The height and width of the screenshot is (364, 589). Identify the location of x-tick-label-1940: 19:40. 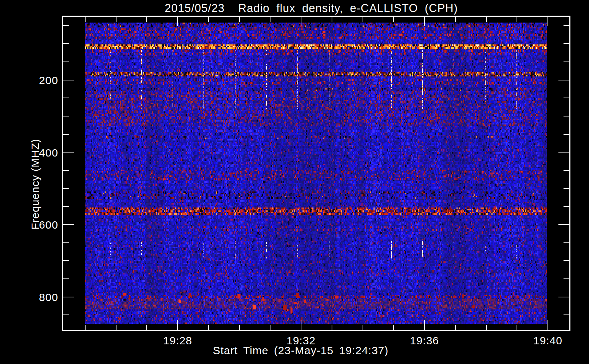
(548, 341).